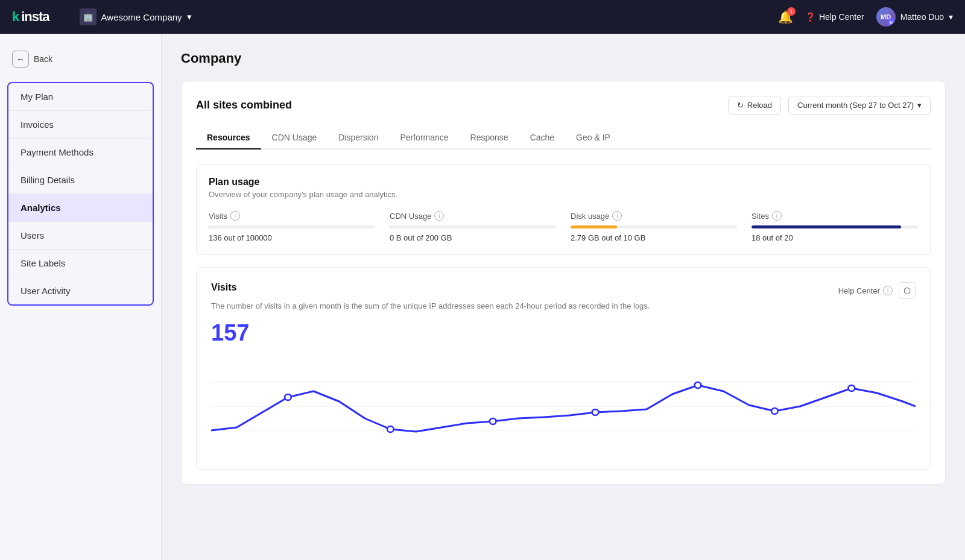  I want to click on sidebar-item-user-activity: User Activity, so click(81, 291).